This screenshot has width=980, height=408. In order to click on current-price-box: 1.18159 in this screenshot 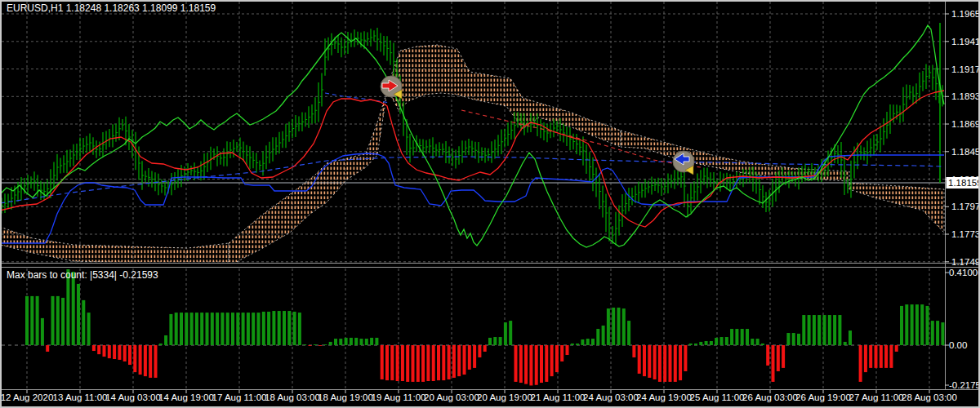, I will do `click(963, 183)`.